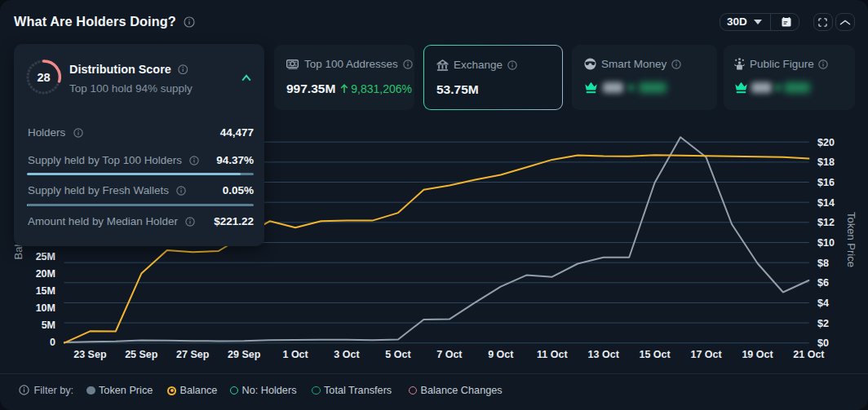 The width and height of the screenshot is (868, 410). Describe the element at coordinates (826, 203) in the screenshot. I see `svg-text: $14` at that location.